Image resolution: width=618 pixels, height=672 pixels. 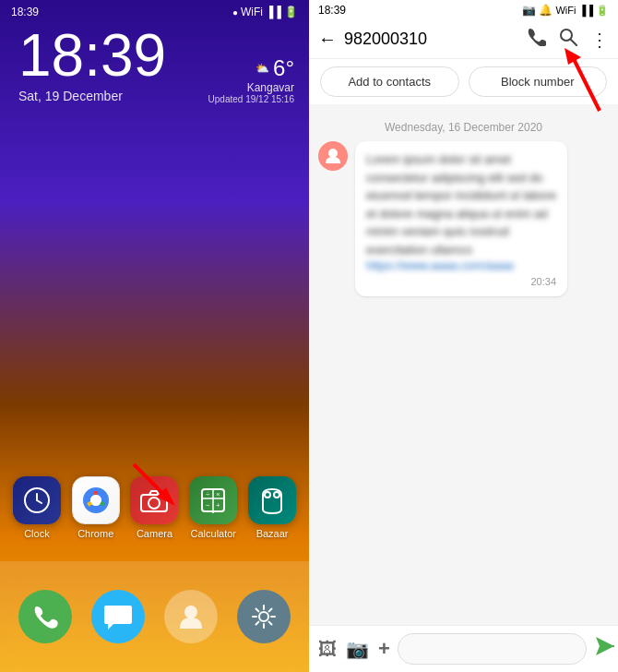 I want to click on sms-camera-status-icon: 📷, so click(x=529, y=10).